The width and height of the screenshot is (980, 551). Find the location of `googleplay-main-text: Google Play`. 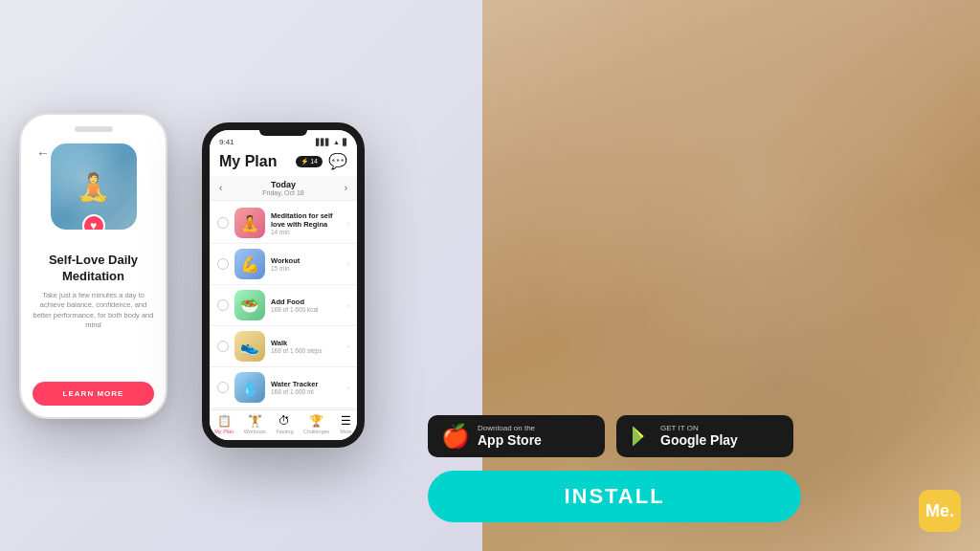

googleplay-main-text: Google Play is located at coordinates (699, 440).